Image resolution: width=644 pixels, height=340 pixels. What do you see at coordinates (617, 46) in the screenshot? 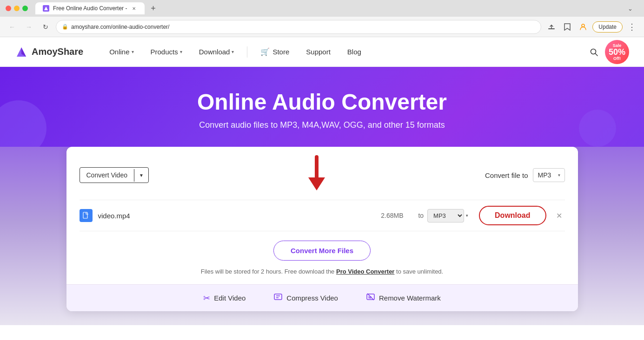
I see `sale-label: Sale` at bounding box center [617, 46].